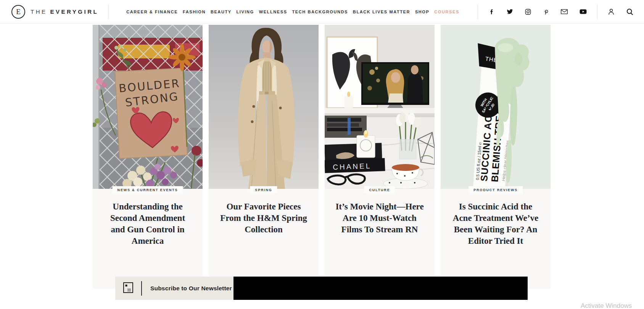 The width and height of the screenshot is (644, 309). Describe the element at coordinates (447, 12) in the screenshot. I see `nav-courses: COURSES` at that location.